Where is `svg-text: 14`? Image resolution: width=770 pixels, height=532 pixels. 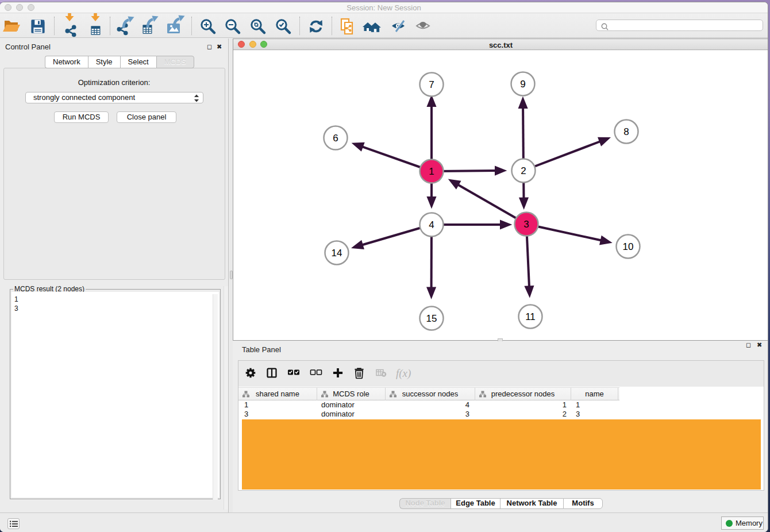
svg-text: 14 is located at coordinates (337, 253).